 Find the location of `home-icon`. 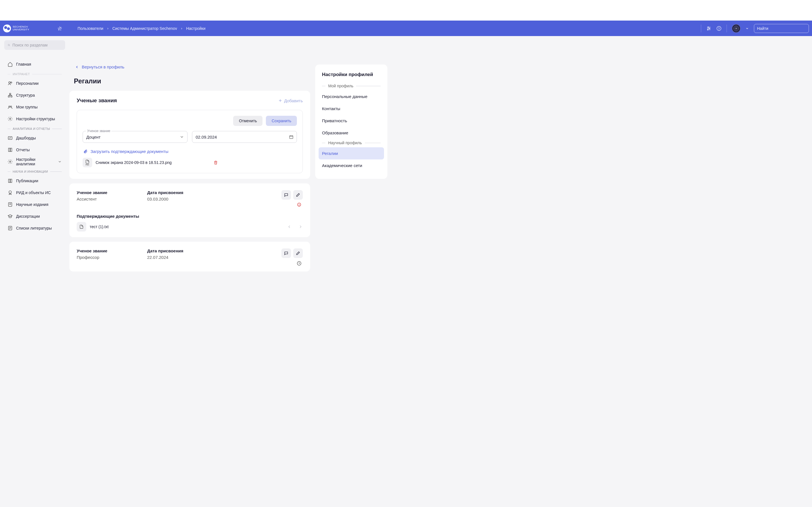

home-icon is located at coordinates (10, 64).